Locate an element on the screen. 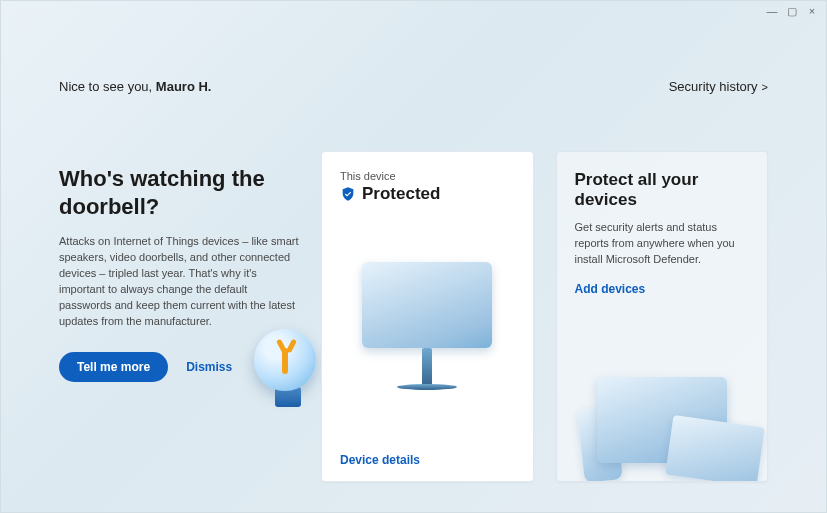 The width and height of the screenshot is (827, 513). maximize-icon: ▢ is located at coordinates (792, 13).